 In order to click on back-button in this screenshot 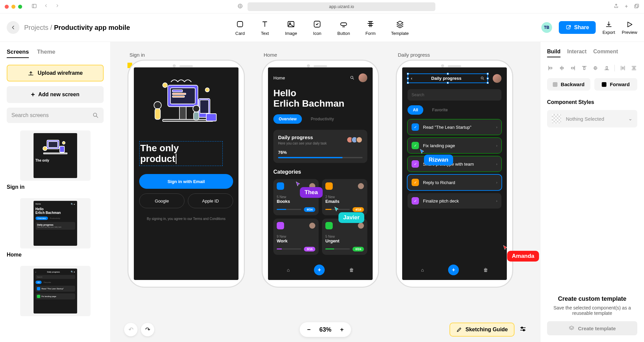, I will do `click(13, 27)`.